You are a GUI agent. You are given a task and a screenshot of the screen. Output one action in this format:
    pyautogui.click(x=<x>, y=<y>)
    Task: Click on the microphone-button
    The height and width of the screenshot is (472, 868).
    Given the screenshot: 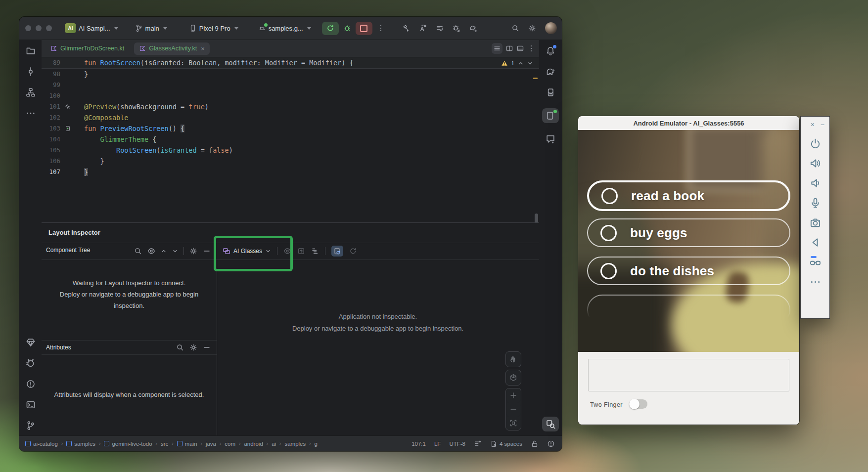 What is the action you would take?
    pyautogui.click(x=815, y=203)
    